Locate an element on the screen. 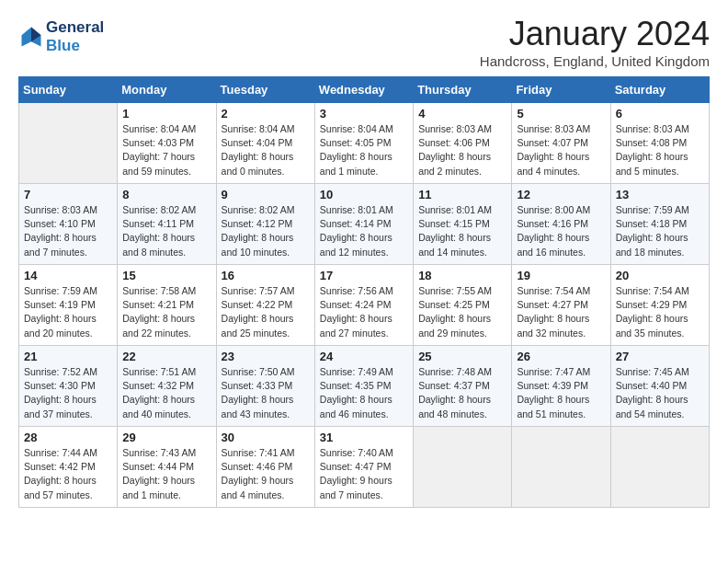 This screenshot has height=563, width=728. calendar-cell: 25Sunrise: 7:48 AMSunset: 4:37 PMDayligh… is located at coordinates (463, 386).